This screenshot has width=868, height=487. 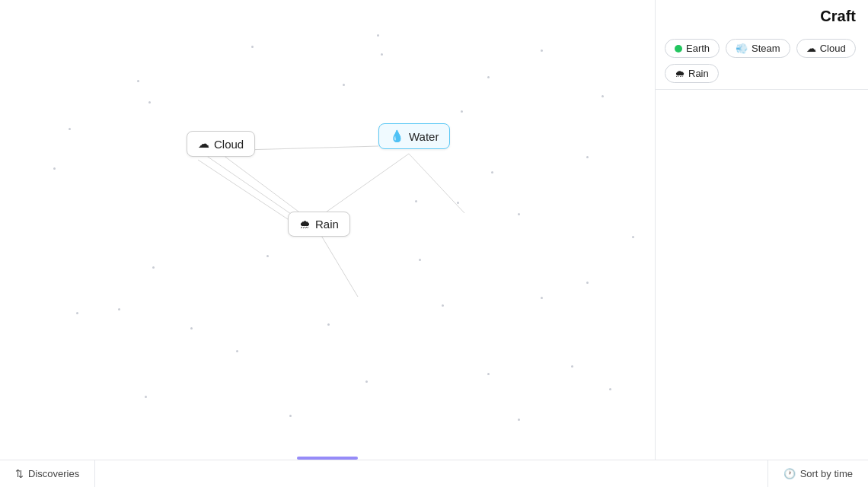 I want to click on sidebar-header: Craft, so click(x=761, y=15).